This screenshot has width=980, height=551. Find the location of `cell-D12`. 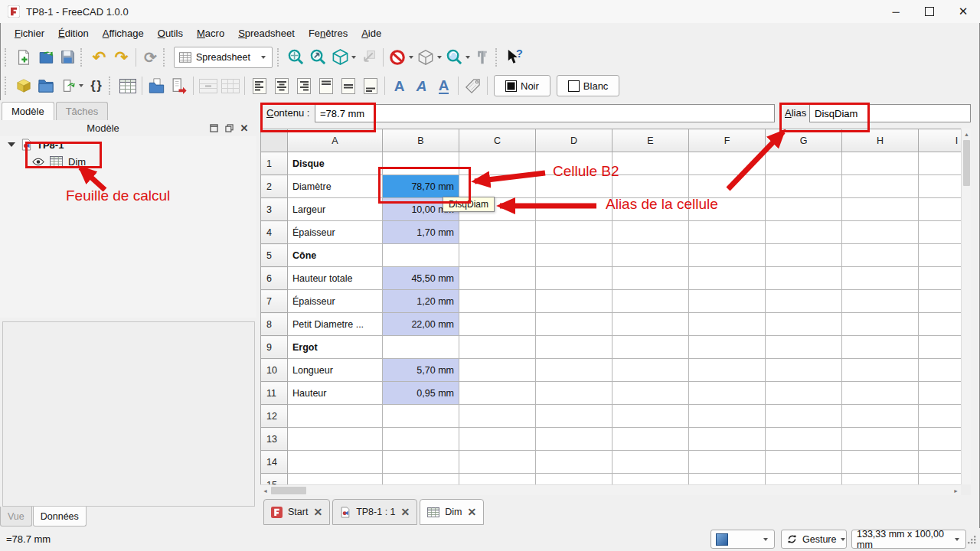

cell-D12 is located at coordinates (574, 416).